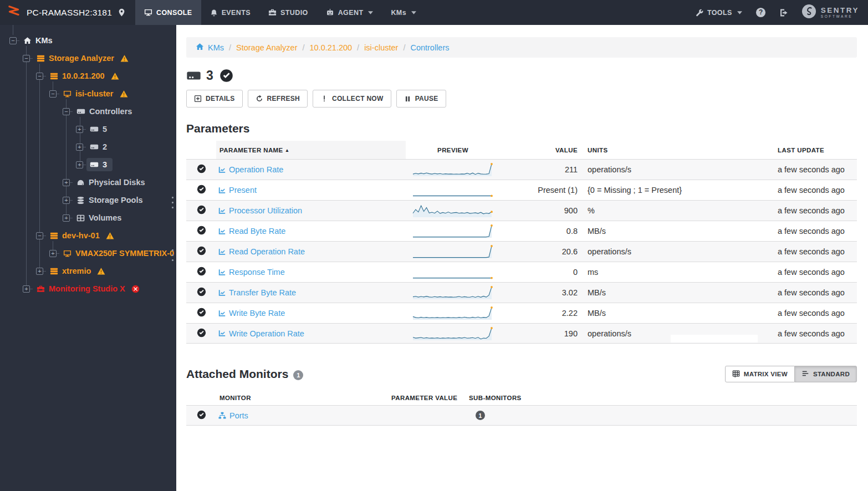 The height and width of the screenshot is (491, 868). What do you see at coordinates (719, 13) in the screenshot?
I see `tools-menu: TOOLS` at bounding box center [719, 13].